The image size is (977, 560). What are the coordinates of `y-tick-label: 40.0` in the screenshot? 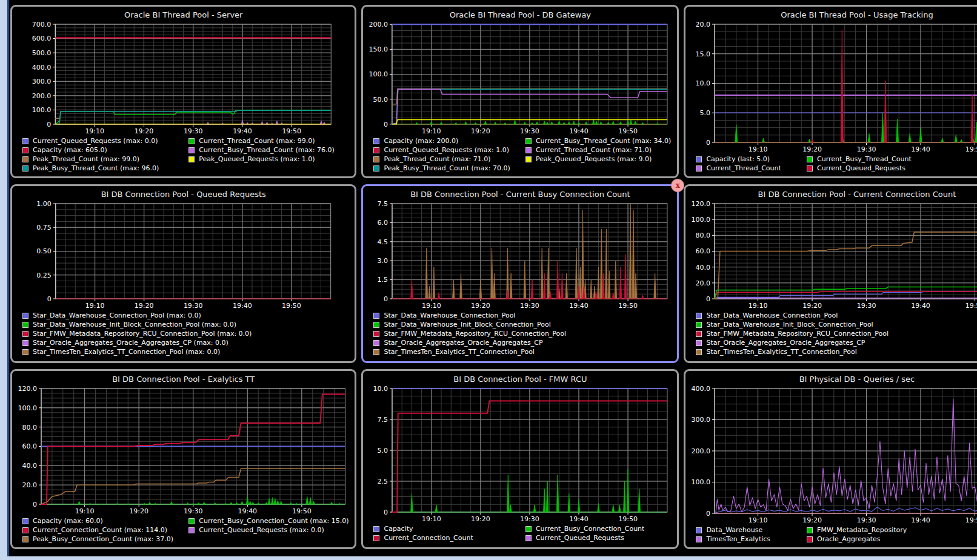 It's located at (30, 465).